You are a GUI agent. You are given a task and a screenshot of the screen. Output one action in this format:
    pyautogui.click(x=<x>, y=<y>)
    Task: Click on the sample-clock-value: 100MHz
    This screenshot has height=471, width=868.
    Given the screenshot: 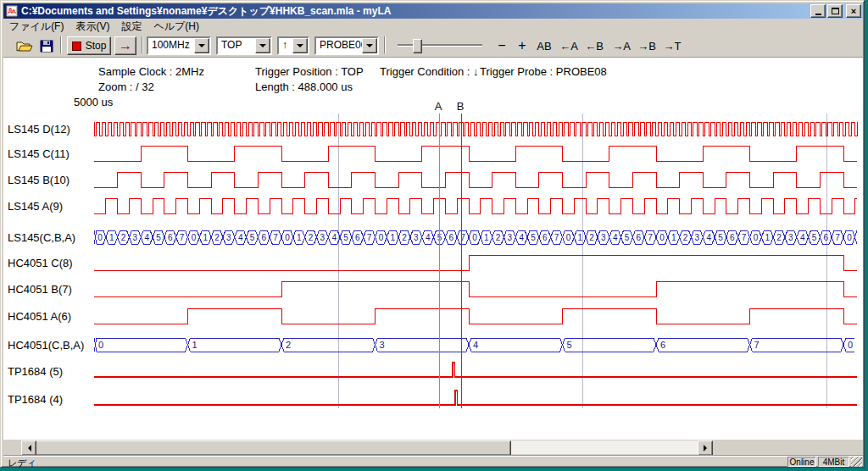 What is the action you would take?
    pyautogui.click(x=171, y=46)
    